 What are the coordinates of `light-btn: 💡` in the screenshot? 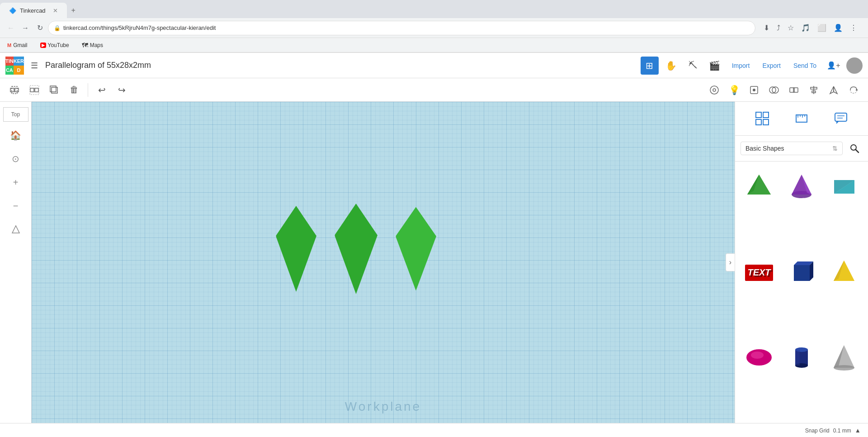 It's located at (734, 90).